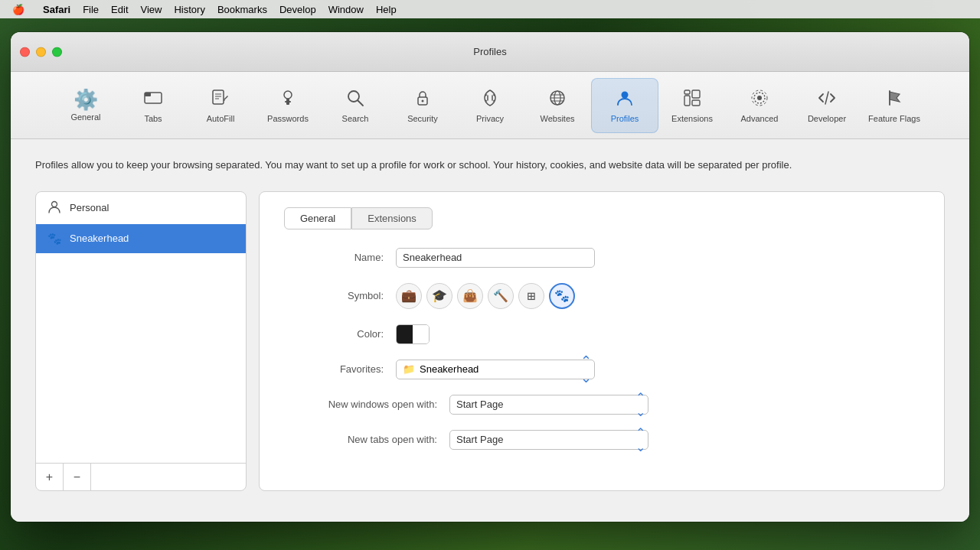 This screenshot has width=980, height=550. Describe the element at coordinates (346, 9) in the screenshot. I see `menu-window: Window` at that location.